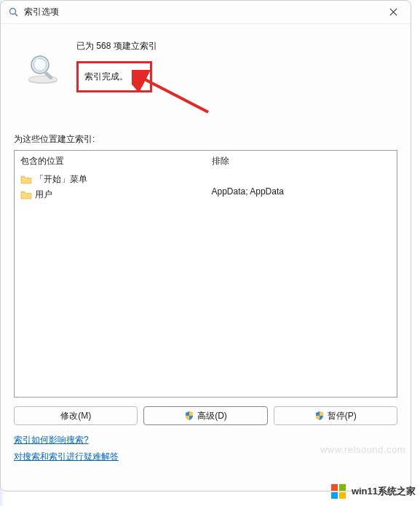 This screenshot has height=506, width=420. What do you see at coordinates (44, 195) in the screenshot?
I see `list-item-label: 用户` at bounding box center [44, 195].